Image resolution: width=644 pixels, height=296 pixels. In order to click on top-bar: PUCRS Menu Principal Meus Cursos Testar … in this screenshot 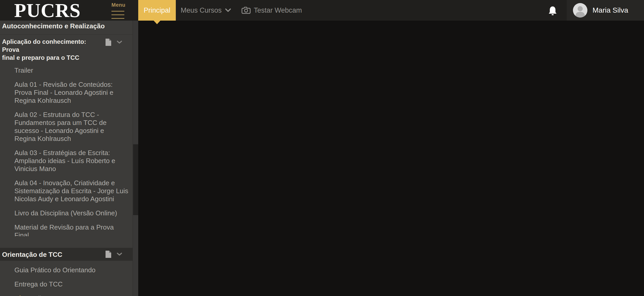, I will do `click(322, 10)`.